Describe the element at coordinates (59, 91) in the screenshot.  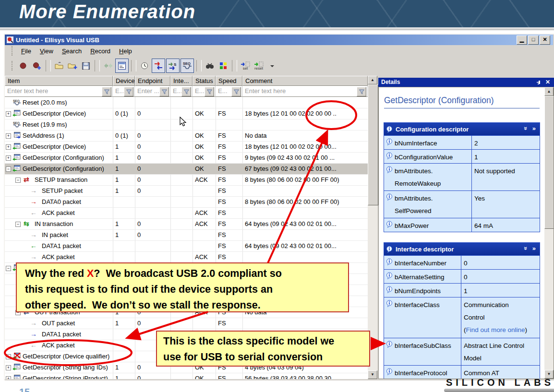
I see `filter-item: Enter text here` at that location.